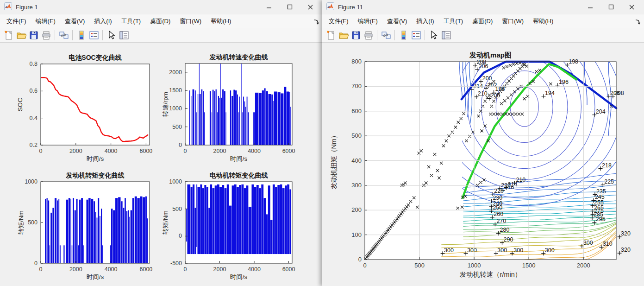 This screenshot has height=286, width=644. I want to click on svg-text: 220, so click(499, 191).